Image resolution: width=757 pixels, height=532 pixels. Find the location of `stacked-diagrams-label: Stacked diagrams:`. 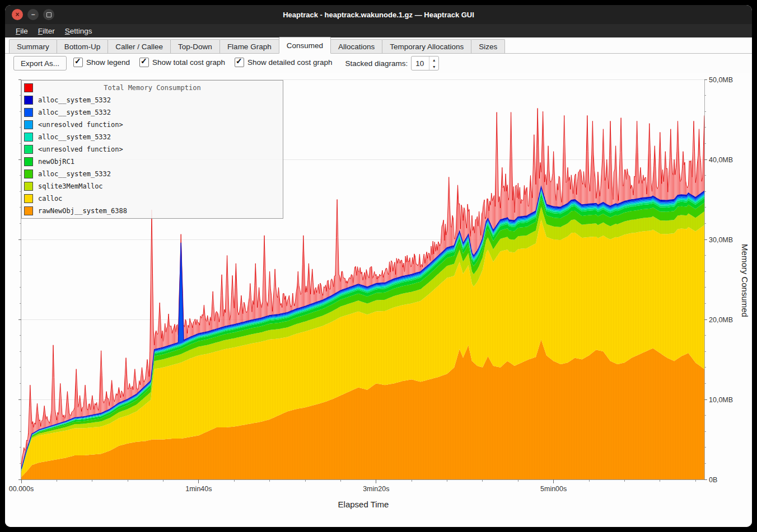

stacked-diagrams-label: Stacked diagrams: is located at coordinates (377, 64).